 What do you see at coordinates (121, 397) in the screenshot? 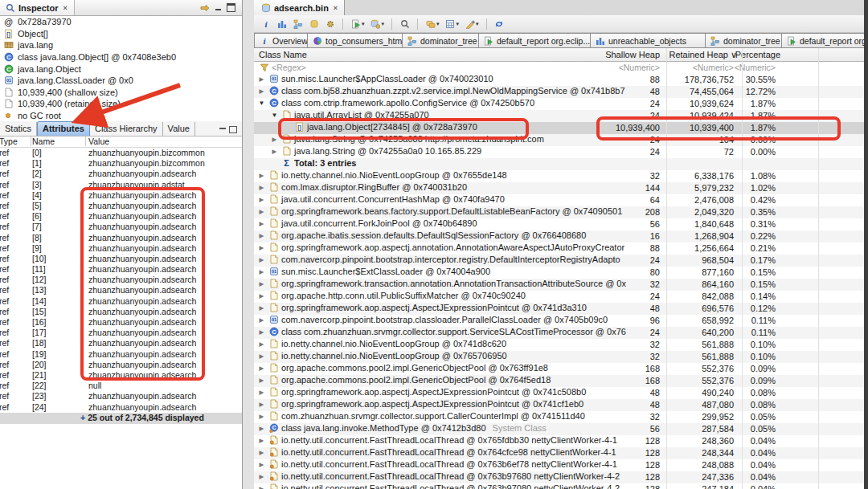
I see `attribute-row: ref[23]zhuanzhuanyoupin.adsearch` at bounding box center [121, 397].